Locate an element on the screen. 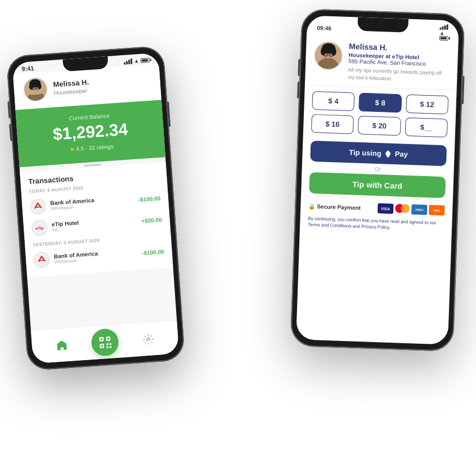 Image resolution: width=476 pixels, height=476 pixels. lock-icon: 🔒 is located at coordinates (312, 206).